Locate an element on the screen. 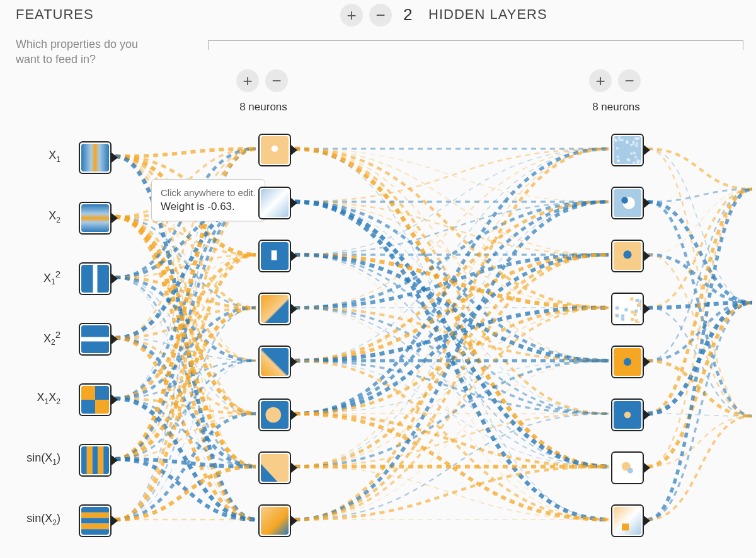  feature-node-x1 is located at coordinates (95, 158).